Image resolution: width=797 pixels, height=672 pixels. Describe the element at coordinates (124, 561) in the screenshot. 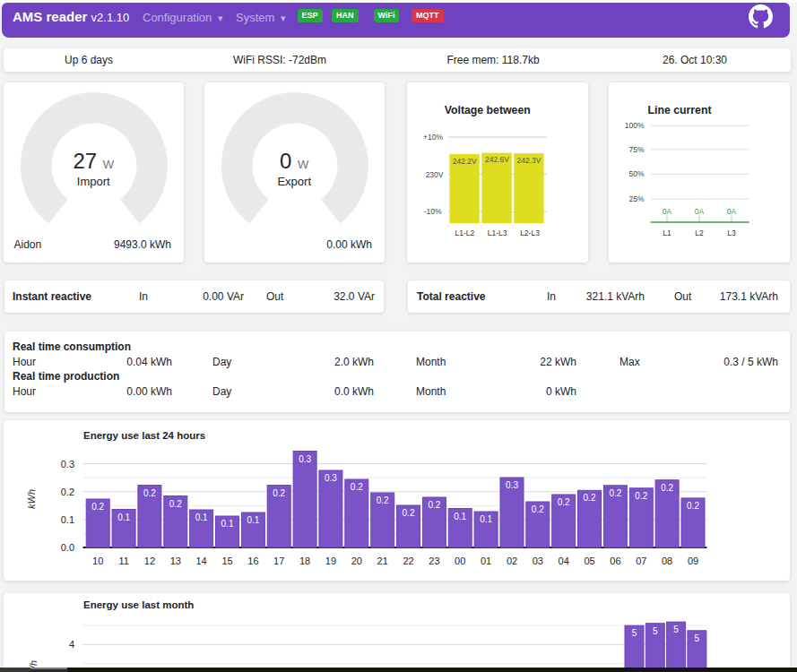

I see `svg-text: 11` at that location.